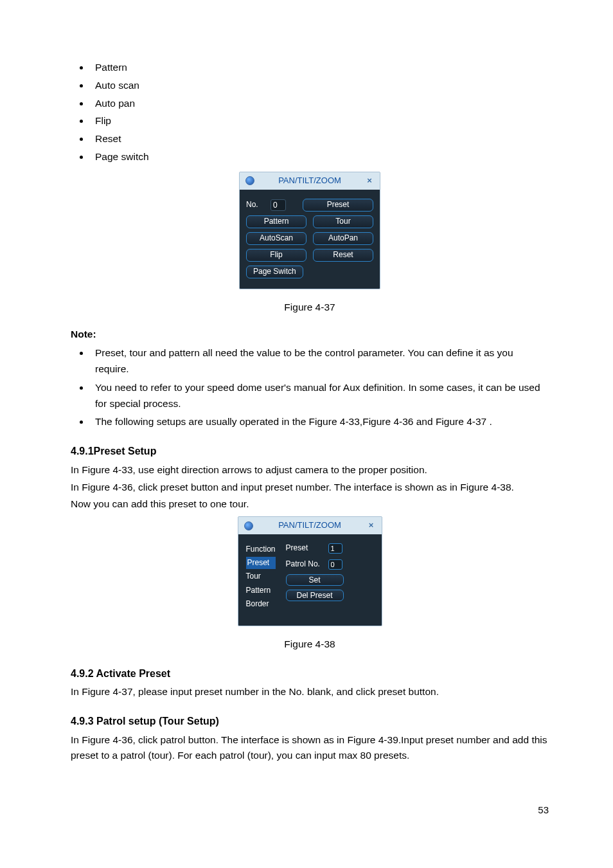 The image size is (613, 868). Describe the element at coordinates (319, 86) in the screenshot. I see `list-item: Auto scan` at that location.